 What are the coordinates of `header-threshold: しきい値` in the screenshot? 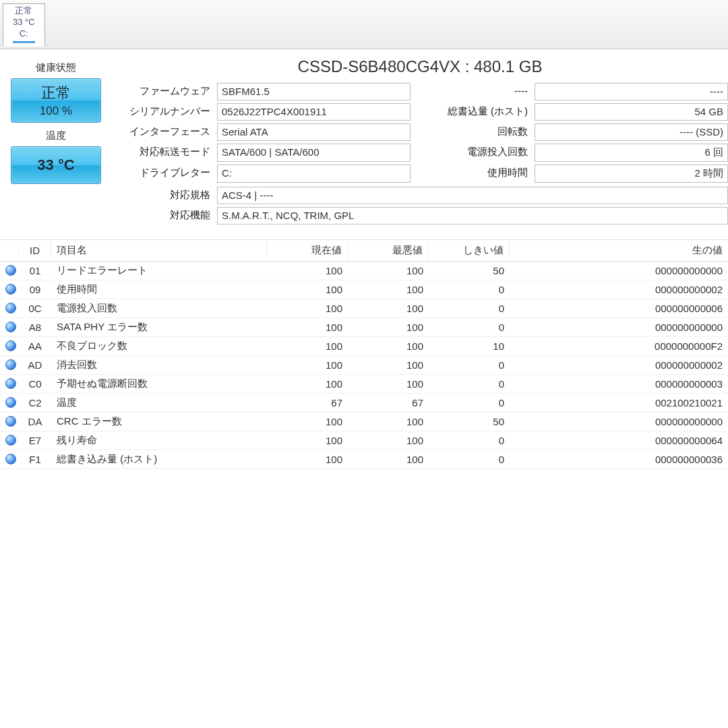 It's located at (469, 251).